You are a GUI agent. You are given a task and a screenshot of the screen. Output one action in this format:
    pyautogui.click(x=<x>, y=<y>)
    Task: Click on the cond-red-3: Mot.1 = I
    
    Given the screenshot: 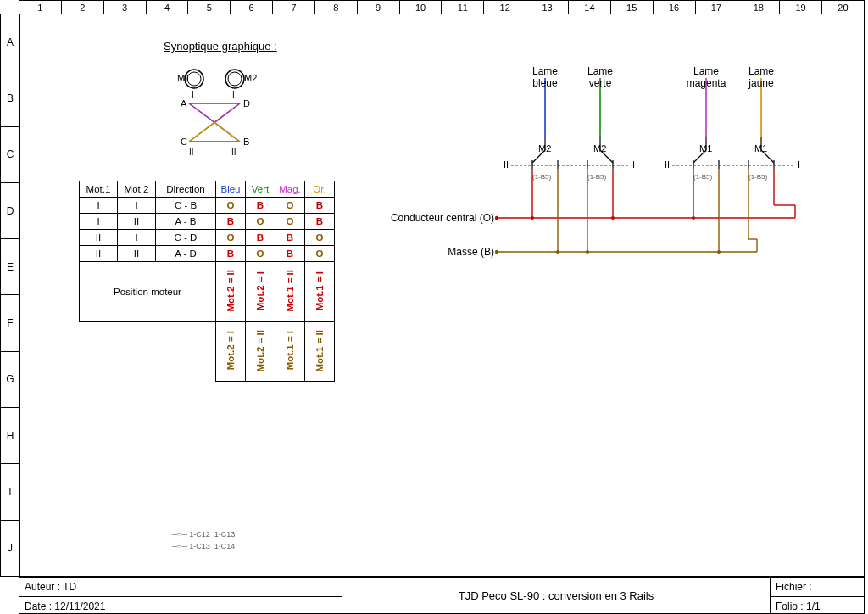 What is the action you would take?
    pyautogui.click(x=320, y=291)
    